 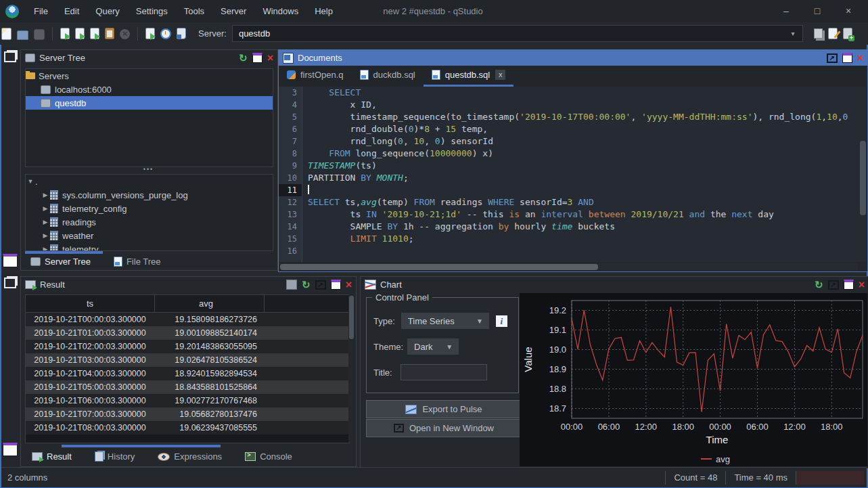 I want to click on tree-node-table-weather: ▶weather, so click(x=149, y=236).